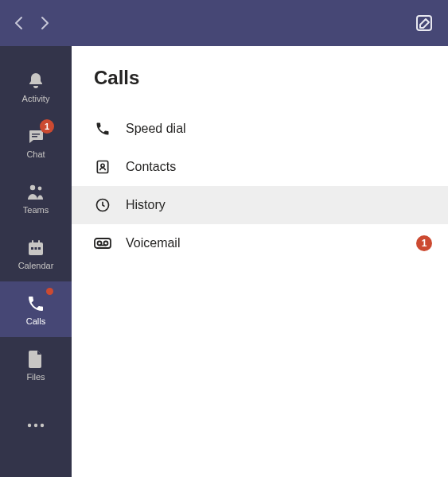  I want to click on bell-icon, so click(36, 81).